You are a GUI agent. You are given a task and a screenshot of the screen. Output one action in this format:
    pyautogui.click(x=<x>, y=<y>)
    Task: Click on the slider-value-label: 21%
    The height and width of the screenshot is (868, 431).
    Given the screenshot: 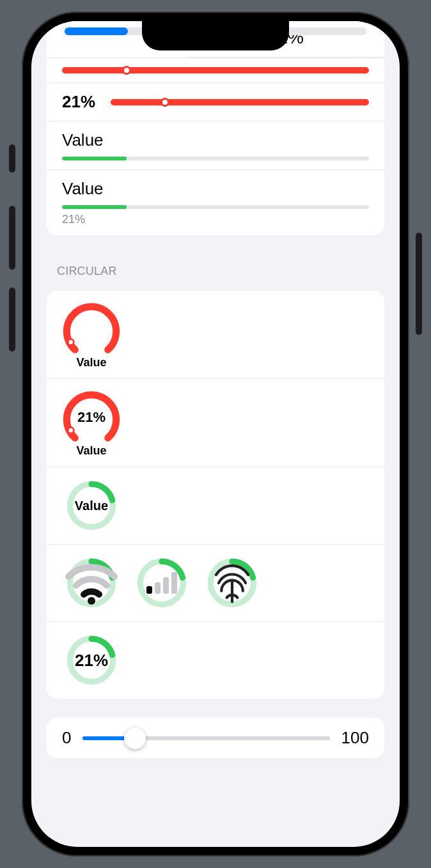 What is the action you would take?
    pyautogui.click(x=81, y=102)
    